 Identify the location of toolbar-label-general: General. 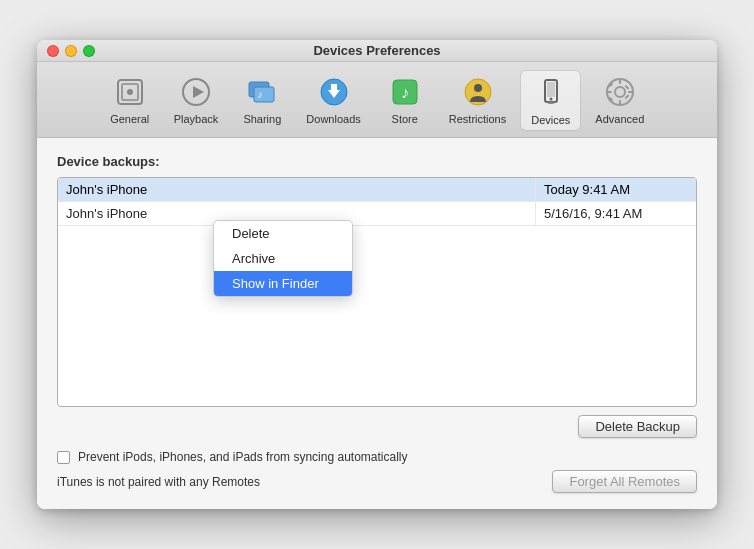
(130, 119).